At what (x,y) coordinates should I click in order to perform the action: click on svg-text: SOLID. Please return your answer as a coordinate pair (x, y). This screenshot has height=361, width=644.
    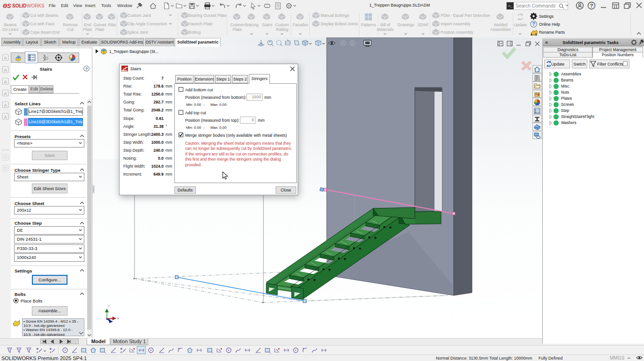
    Looking at the image, I should click on (20, 6).